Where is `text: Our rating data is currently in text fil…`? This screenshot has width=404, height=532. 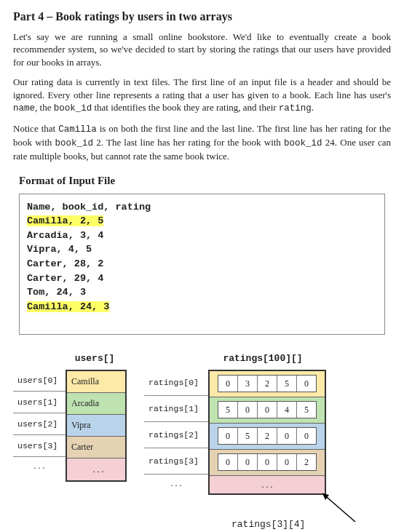
text: Our rating data is currently in text fil… is located at coordinates (202, 89).